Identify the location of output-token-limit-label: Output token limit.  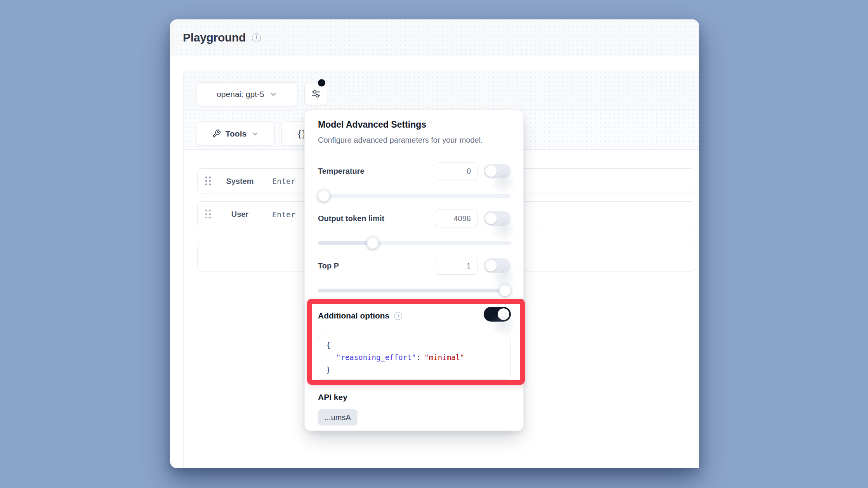
(351, 218).